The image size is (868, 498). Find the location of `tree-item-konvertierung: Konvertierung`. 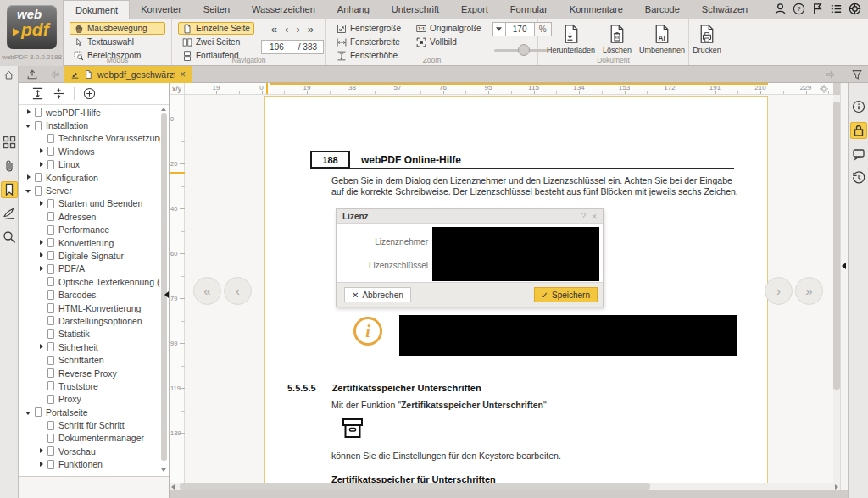

tree-item-konvertierung: Konvertierung is located at coordinates (90, 242).